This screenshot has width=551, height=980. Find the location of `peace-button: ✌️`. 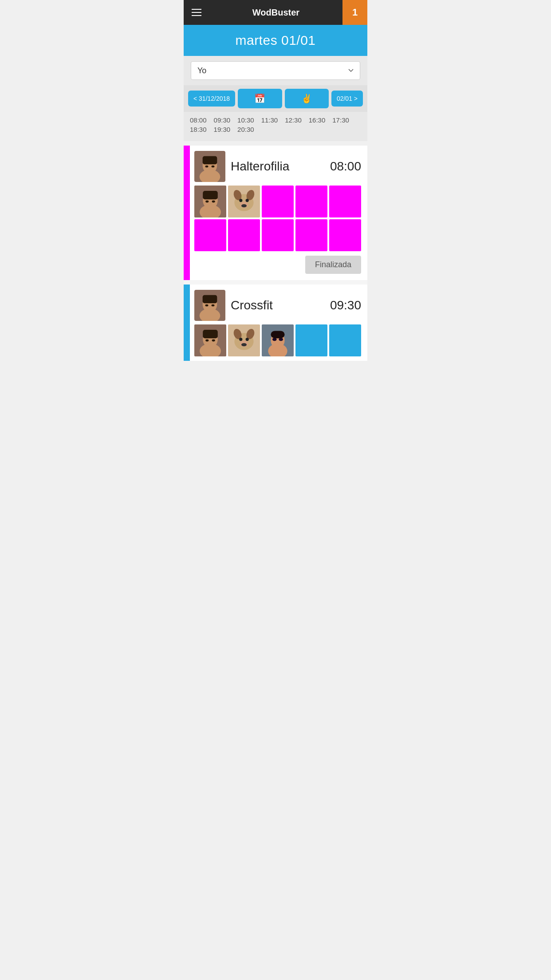

peace-button: ✌️ is located at coordinates (307, 99).